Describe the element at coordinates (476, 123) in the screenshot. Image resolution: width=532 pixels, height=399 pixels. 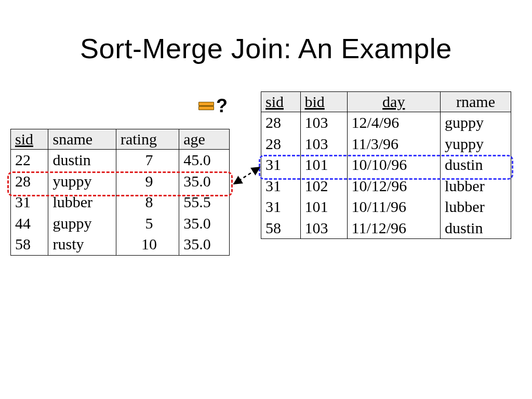
I see `cell-rname: guppy` at that location.